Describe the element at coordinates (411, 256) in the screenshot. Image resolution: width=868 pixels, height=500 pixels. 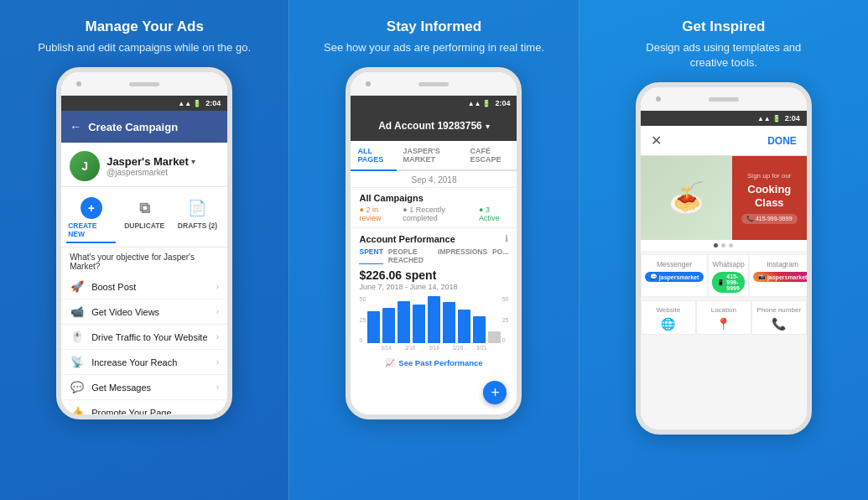
I see `tab-people-reached: PEOPLE REACHED` at that location.